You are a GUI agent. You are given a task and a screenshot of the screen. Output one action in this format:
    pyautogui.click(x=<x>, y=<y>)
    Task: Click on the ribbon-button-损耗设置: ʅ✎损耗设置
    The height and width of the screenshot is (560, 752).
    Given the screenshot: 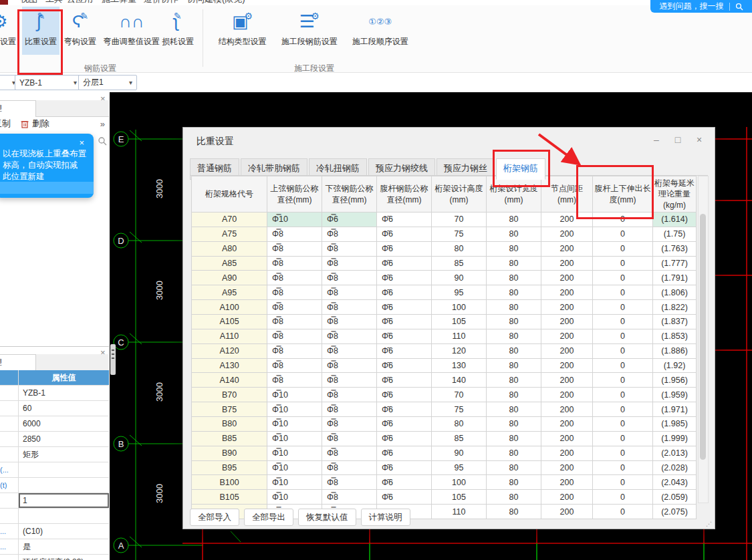 What is the action you would take?
    pyautogui.click(x=178, y=31)
    